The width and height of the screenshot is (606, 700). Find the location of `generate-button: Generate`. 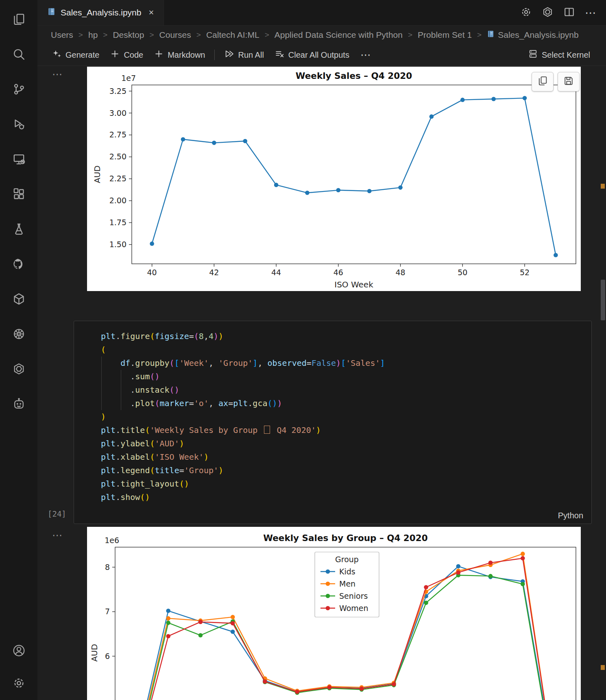

generate-button: Generate is located at coordinates (76, 55).